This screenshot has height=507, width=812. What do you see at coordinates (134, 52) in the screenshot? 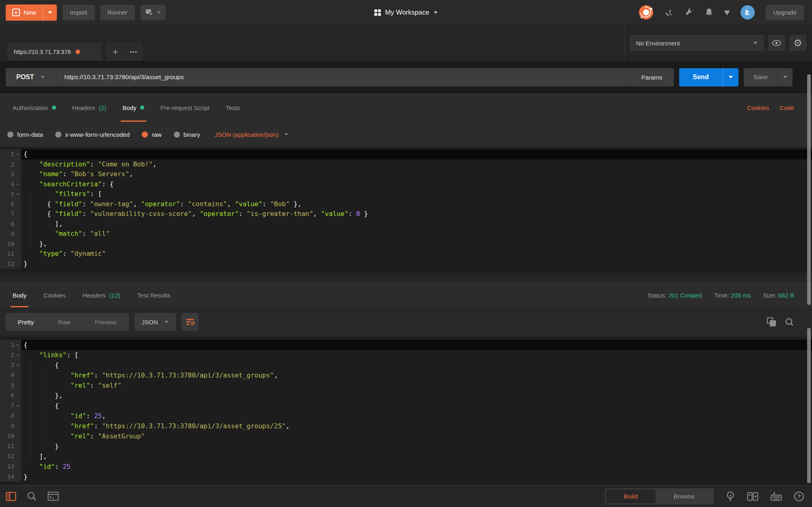
I see `more-tabs-button: •••` at bounding box center [134, 52].